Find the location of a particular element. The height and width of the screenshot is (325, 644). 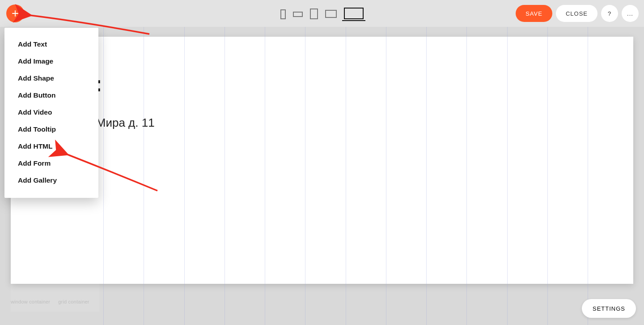

add-menu-item-tooltip: Add Tooltip is located at coordinates (51, 129).